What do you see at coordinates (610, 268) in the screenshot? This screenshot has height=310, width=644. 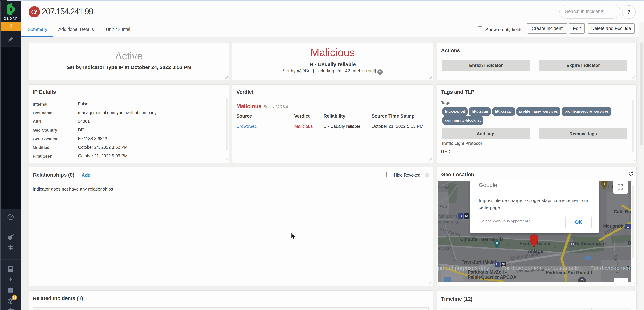 I see `svg-text: For development` at bounding box center [610, 268].